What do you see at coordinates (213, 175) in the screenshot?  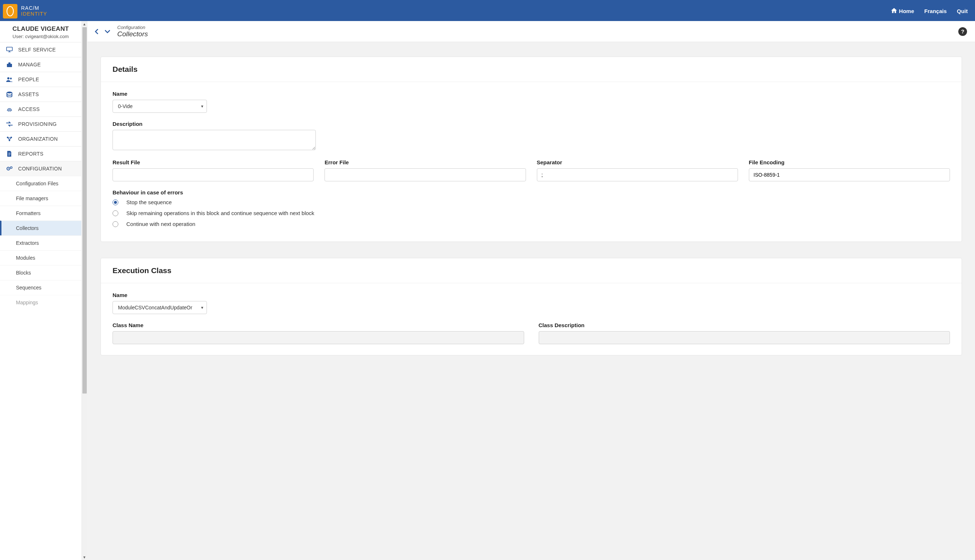 I see `result-file-input` at bounding box center [213, 175].